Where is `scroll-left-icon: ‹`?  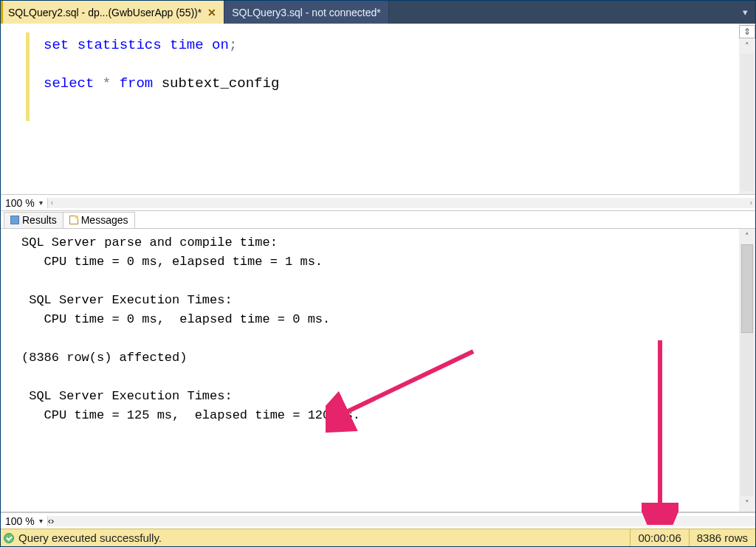 scroll-left-icon: ‹ is located at coordinates (52, 202).